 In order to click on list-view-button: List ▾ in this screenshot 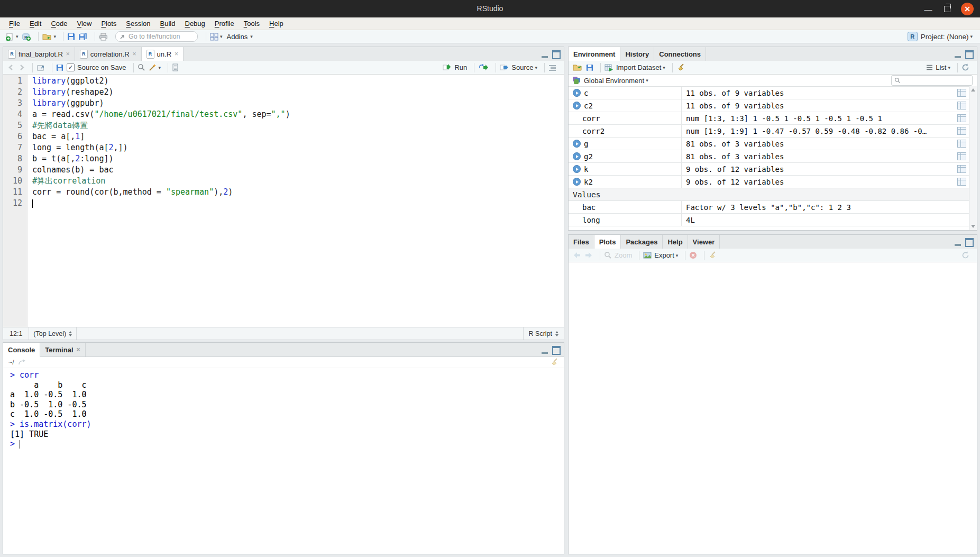, I will do `click(938, 68)`.